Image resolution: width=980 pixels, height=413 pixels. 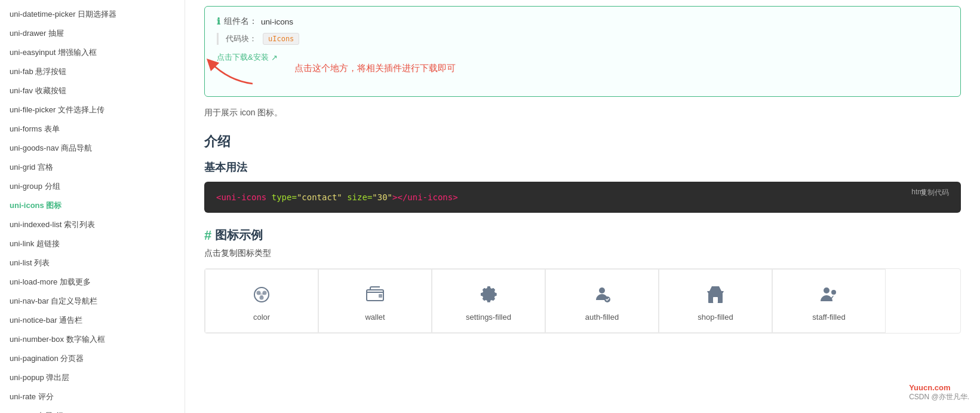 What do you see at coordinates (583, 167) in the screenshot?
I see `basic-usage-heading: 基本用法` at bounding box center [583, 167].